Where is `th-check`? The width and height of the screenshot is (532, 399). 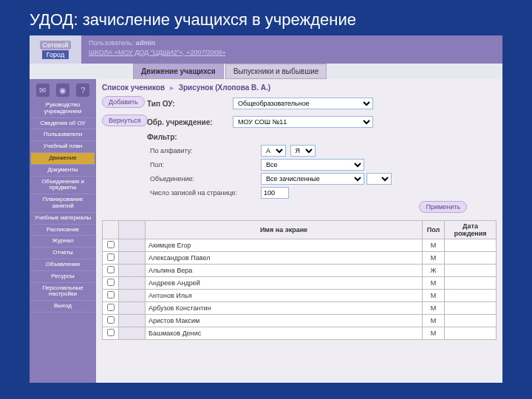
th-check is located at coordinates (111, 231).